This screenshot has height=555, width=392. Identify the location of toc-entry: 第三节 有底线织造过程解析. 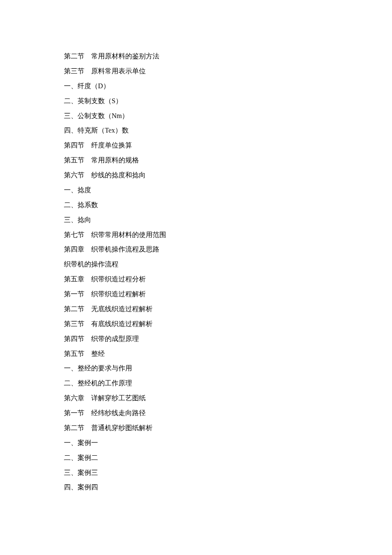
(196, 324).